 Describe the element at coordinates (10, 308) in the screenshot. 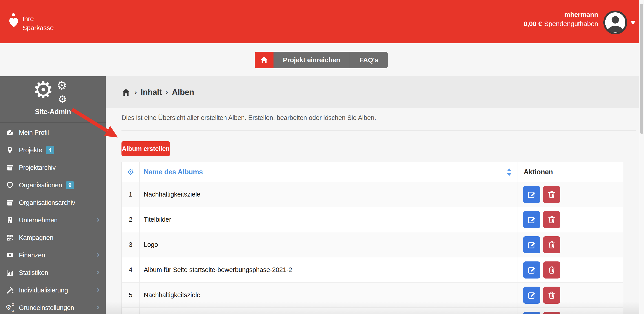

I see `sidebar-item-icon-slot: ⚙⚙⚙` at that location.